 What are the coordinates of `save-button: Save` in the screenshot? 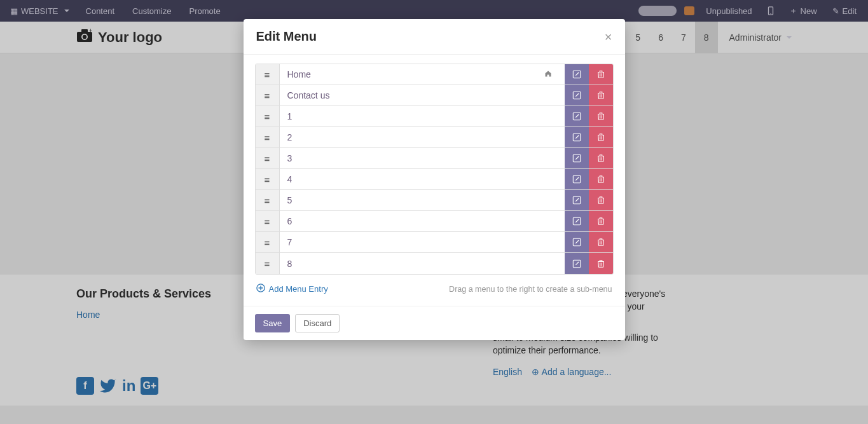 It's located at (273, 323).